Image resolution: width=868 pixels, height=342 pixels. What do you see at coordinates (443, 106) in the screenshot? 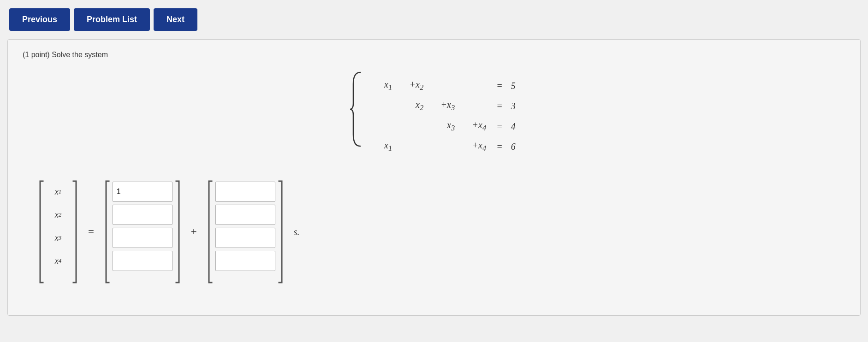
I see `equation-row-2: x2 +x3 = 3` at bounding box center [443, 106].